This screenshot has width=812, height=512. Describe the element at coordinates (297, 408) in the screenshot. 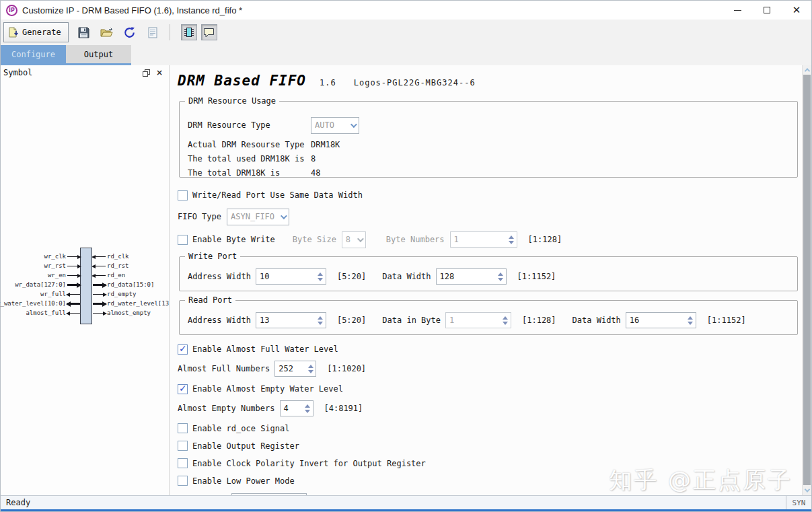

I see `almost-empty-numbers-spinner: 4` at that location.